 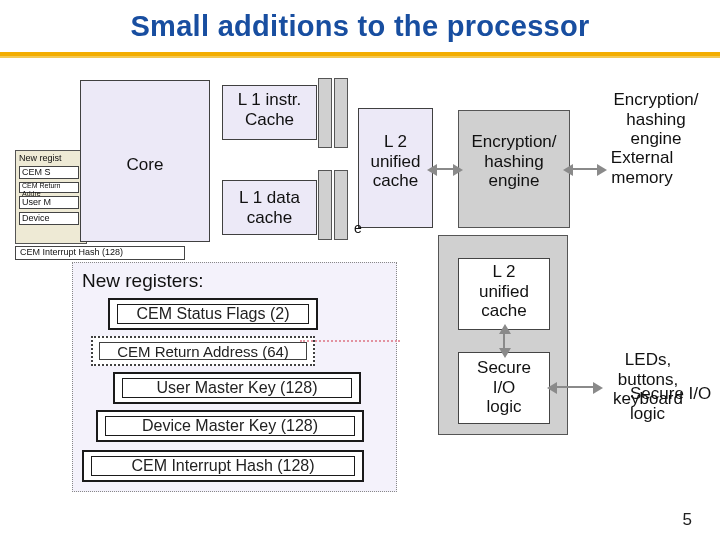 What do you see at coordinates (358, 228) in the screenshot?
I see `cache-fragment: e` at bounding box center [358, 228].